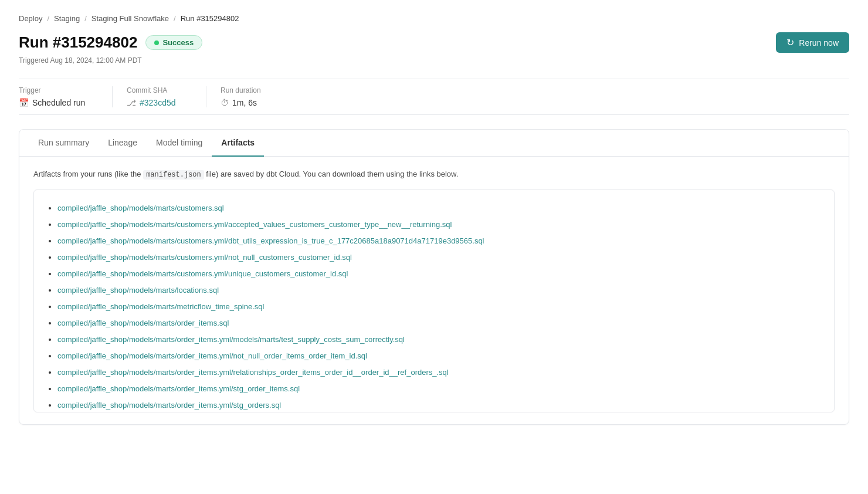  Describe the element at coordinates (59, 90) in the screenshot. I see `trigger-label: Trigger` at that location.